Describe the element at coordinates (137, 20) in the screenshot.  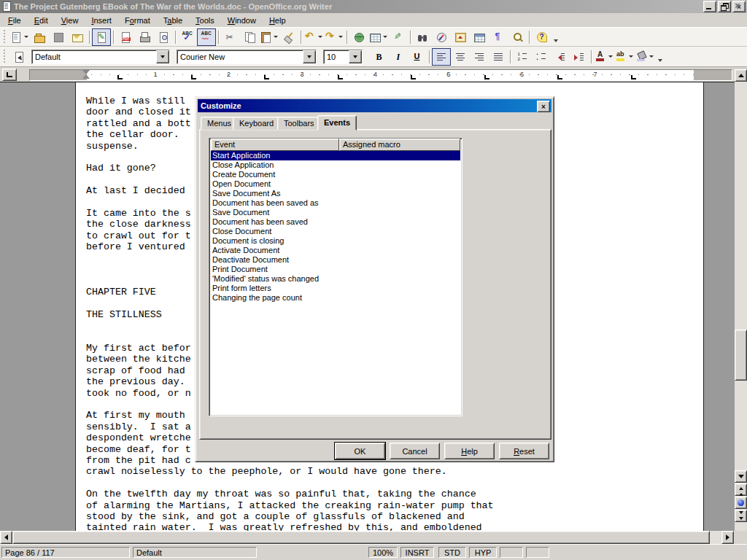
I see `menu-format: Format` at that location.